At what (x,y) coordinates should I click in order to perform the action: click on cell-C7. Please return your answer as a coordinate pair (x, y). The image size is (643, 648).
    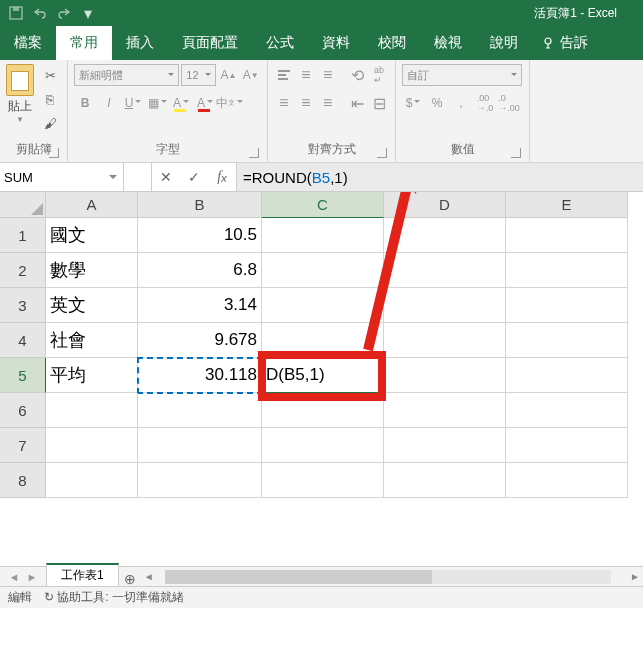
    Looking at the image, I should click on (323, 446).